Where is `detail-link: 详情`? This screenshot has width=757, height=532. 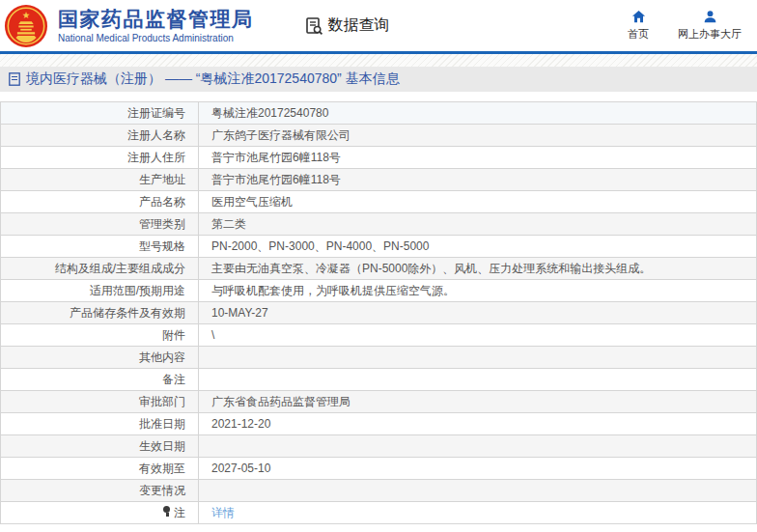 detail-link: 详情 is located at coordinates (223, 513).